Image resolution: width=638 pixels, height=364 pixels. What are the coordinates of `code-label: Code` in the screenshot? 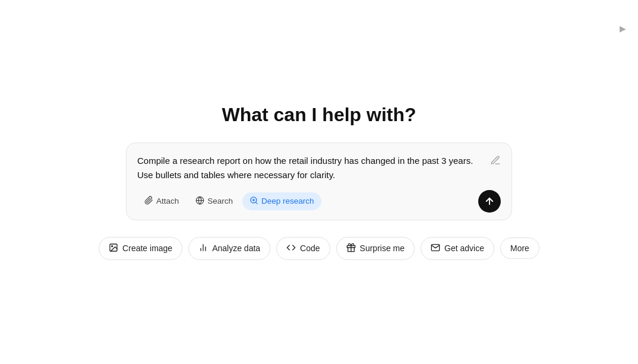 It's located at (310, 248).